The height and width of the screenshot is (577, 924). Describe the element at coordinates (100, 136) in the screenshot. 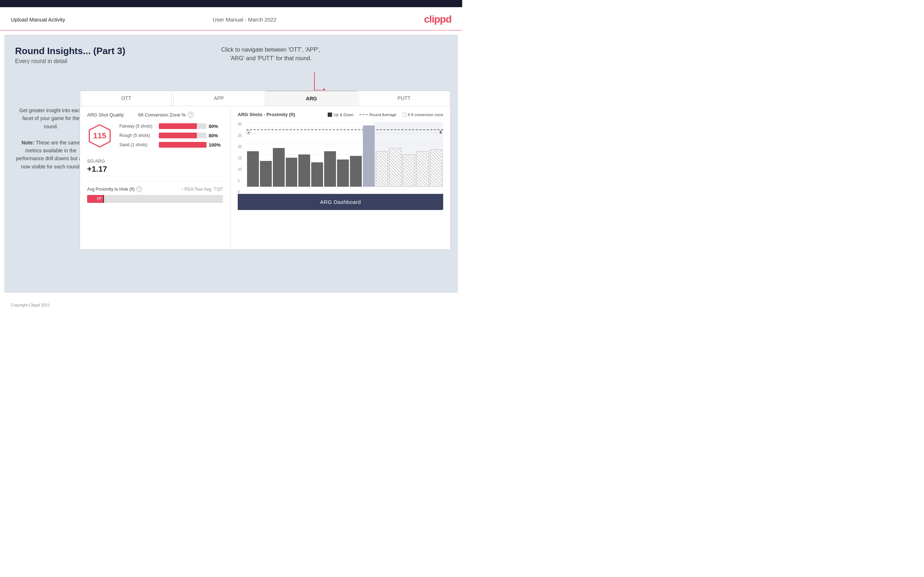

I see `hex-value: 115` at that location.